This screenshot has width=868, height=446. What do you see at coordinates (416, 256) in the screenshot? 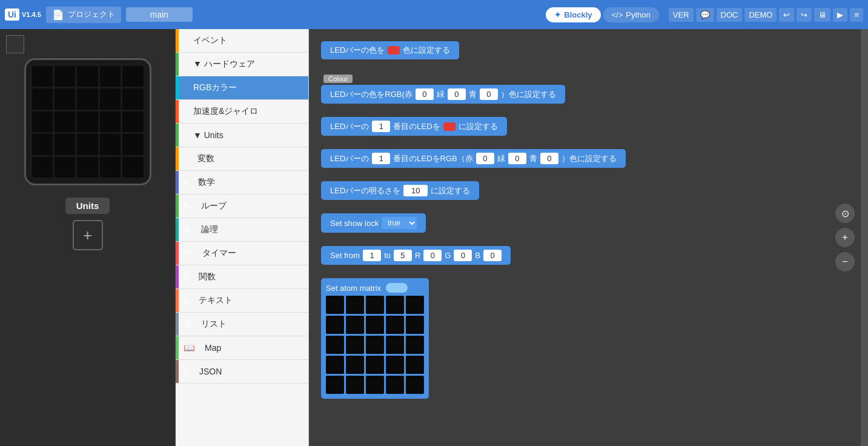
I see `block-set-from-to: Set from to R G B` at bounding box center [416, 256].